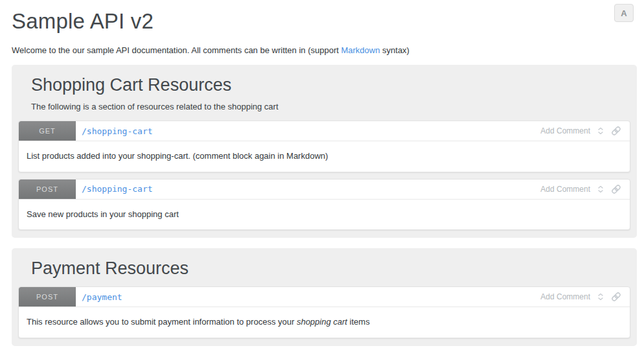  I want to click on endpoint-header: GET /shopping-cart Add Comment, so click(324, 131).